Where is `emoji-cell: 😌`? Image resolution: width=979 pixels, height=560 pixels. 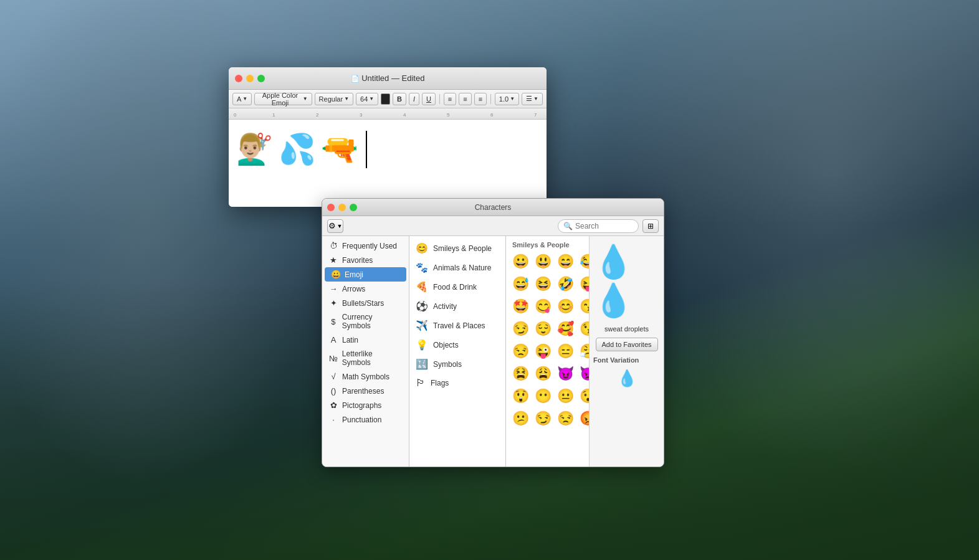 emoji-cell: 😌 is located at coordinates (543, 329).